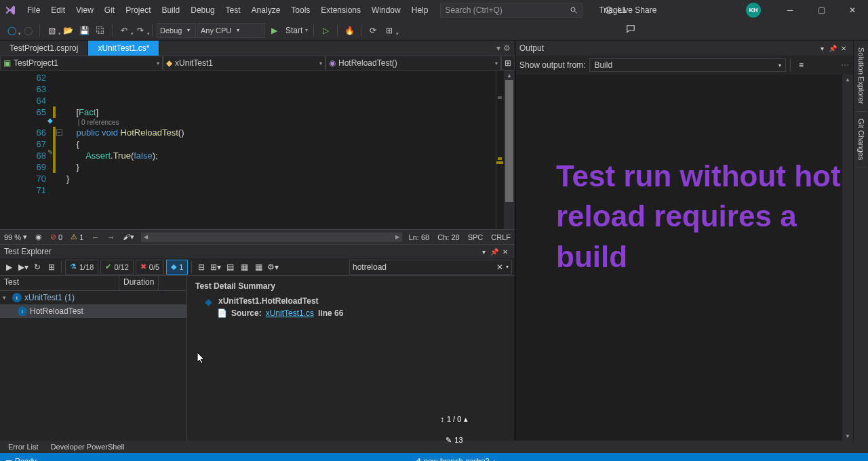  I want to click on failed-count-pill: ✖0/5, so click(150, 267).